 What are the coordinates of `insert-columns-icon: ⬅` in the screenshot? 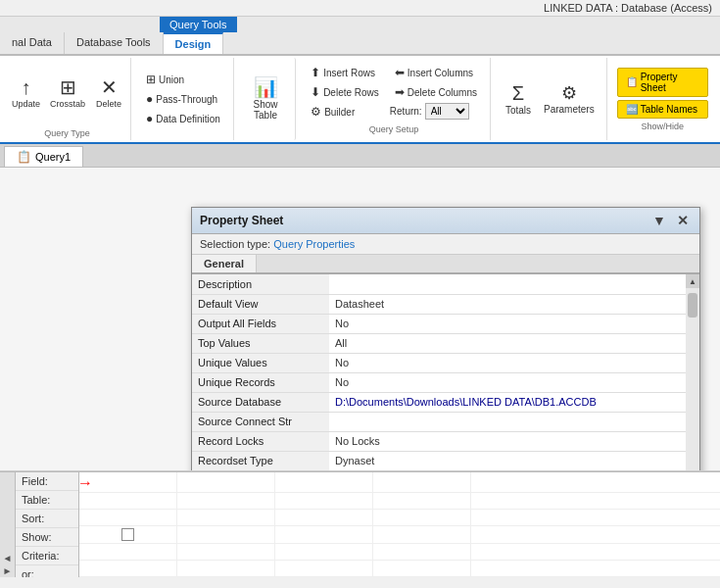 It's located at (400, 73).